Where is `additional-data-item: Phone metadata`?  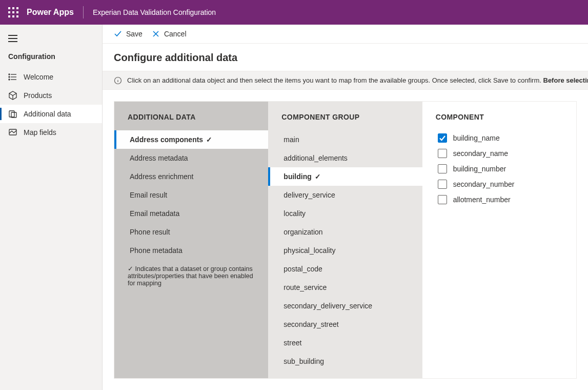 additional-data-item: Phone metadata is located at coordinates (191, 250).